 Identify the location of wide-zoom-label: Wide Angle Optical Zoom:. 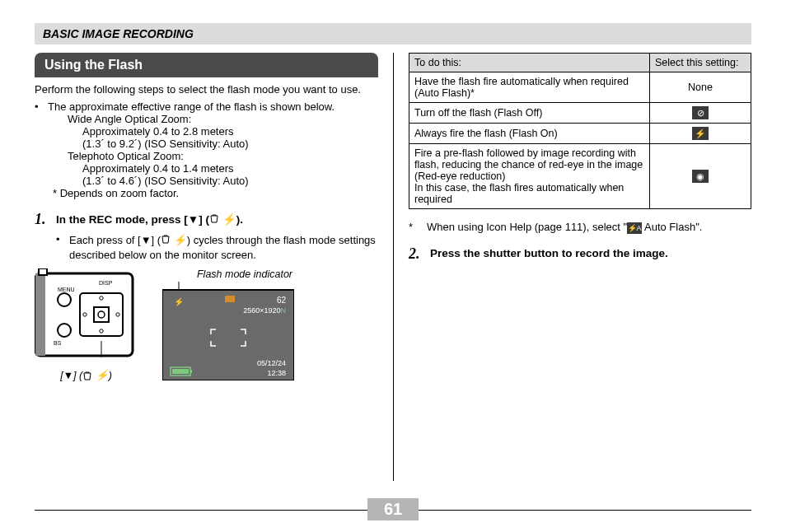
(222, 119).